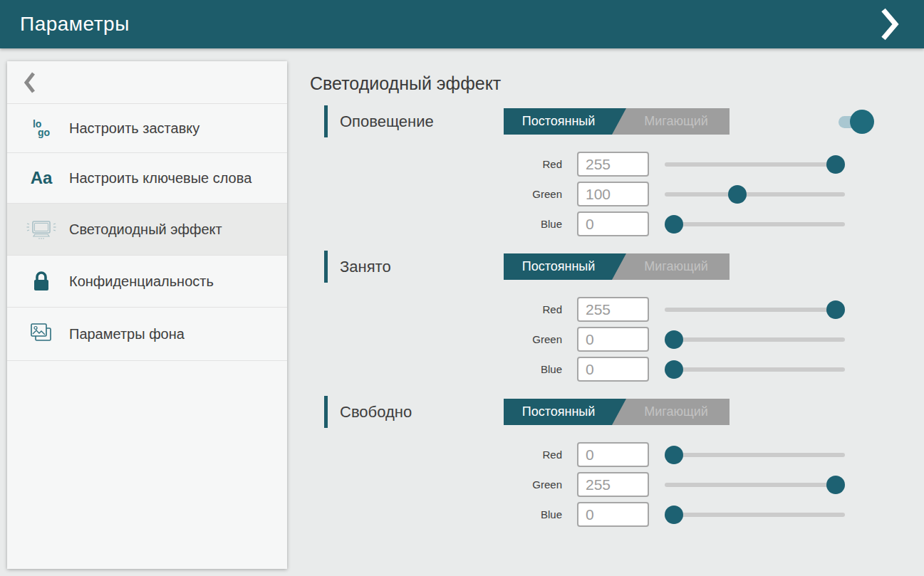 The width and height of the screenshot is (924, 576). What do you see at coordinates (422, 267) in the screenshot?
I see `section-label: Занято` at bounding box center [422, 267].